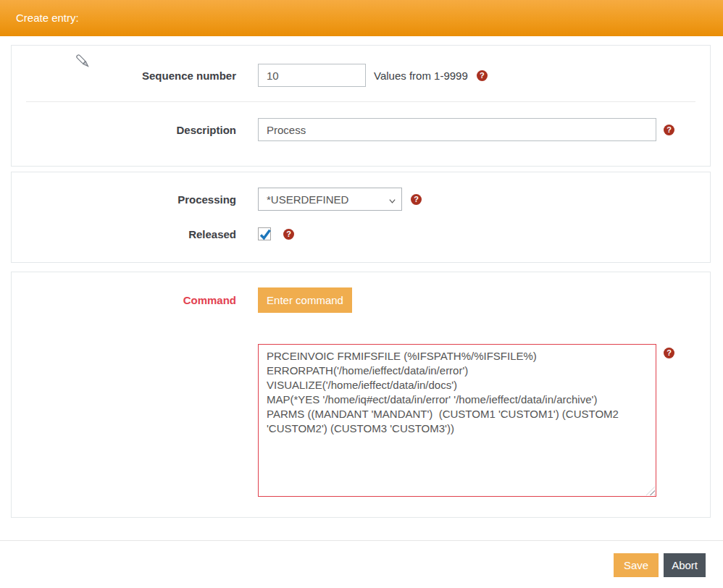 Image resolution: width=723 pixels, height=588 pixels. Describe the element at coordinates (330, 199) in the screenshot. I see `processing-select: *USERDEFINED` at that location.